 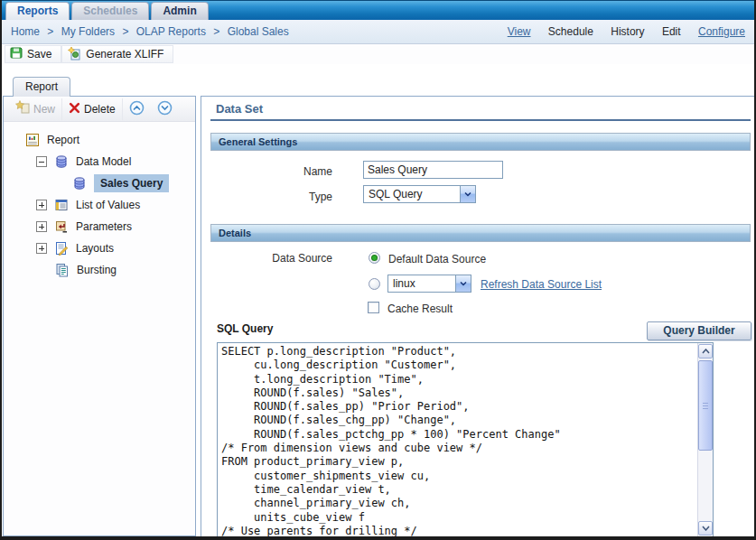 I want to click on breadcrumb-olap-reports: OLAP Reports, so click(x=172, y=32).